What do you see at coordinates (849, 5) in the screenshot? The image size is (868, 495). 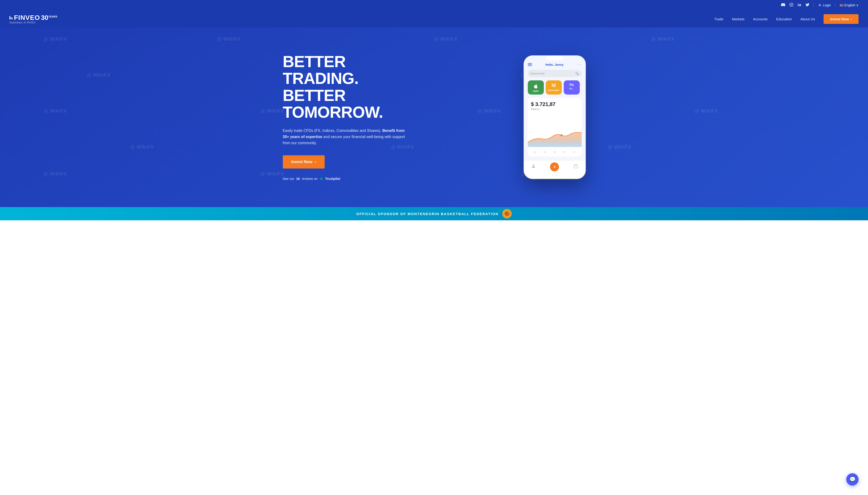 I see `language-selector: 🇬🇧 English ∨` at bounding box center [849, 5].